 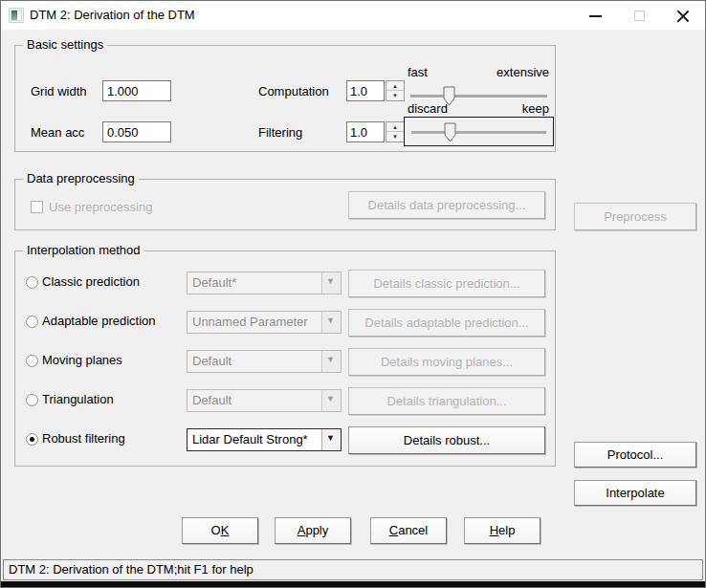 What do you see at coordinates (33, 440) in the screenshot?
I see `radio-robust-filtering` at bounding box center [33, 440].